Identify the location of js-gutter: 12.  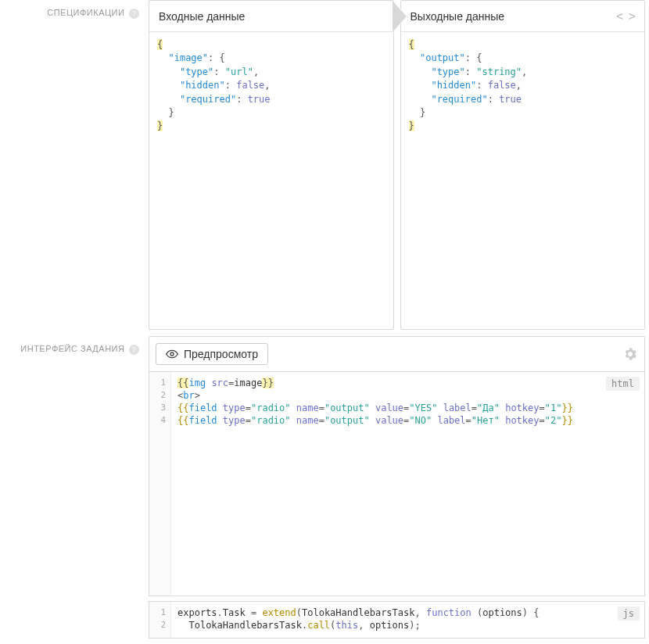
(160, 620).